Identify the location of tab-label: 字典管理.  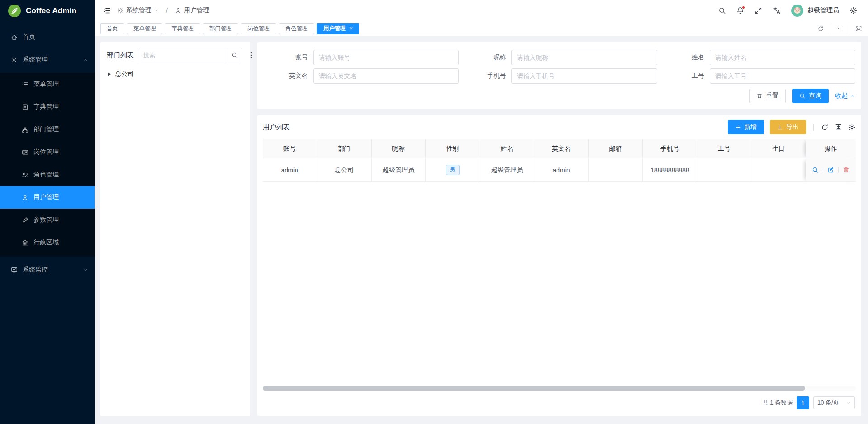
(183, 29).